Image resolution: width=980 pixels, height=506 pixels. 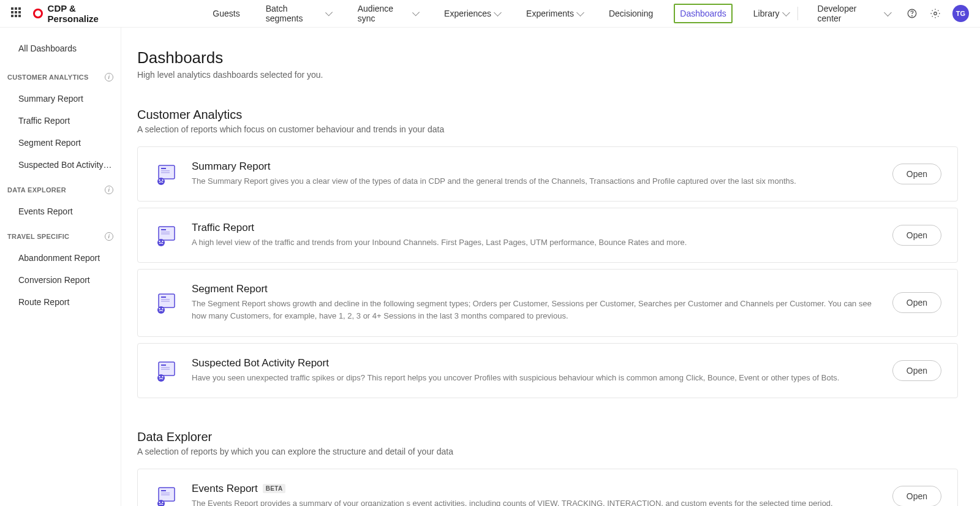 What do you see at coordinates (48, 77) in the screenshot?
I see `sidebar-section-title: CUSTOMER ANALYTICS` at bounding box center [48, 77].